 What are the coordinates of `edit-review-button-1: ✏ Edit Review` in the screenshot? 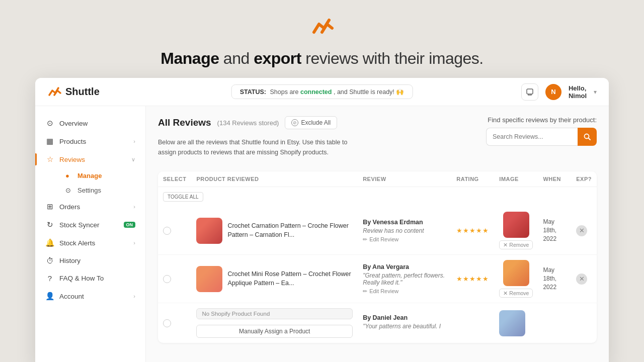 It's located at (380, 239).